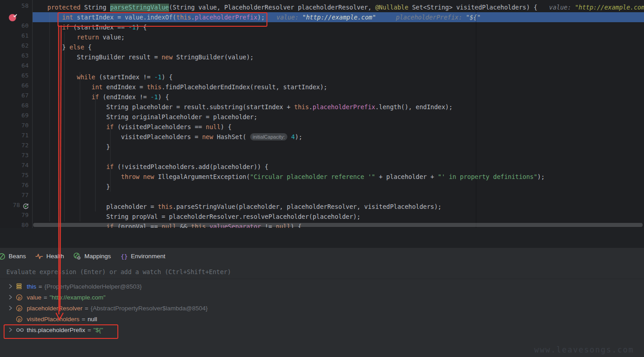  Describe the element at coordinates (39, 256) in the screenshot. I see `pulse-icon` at that location.